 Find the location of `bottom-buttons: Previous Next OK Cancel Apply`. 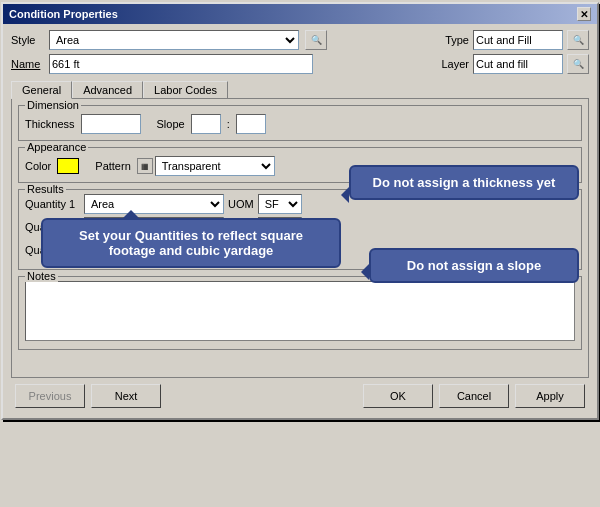

bottom-buttons: Previous Next OK Cancel Apply is located at coordinates (300, 395).